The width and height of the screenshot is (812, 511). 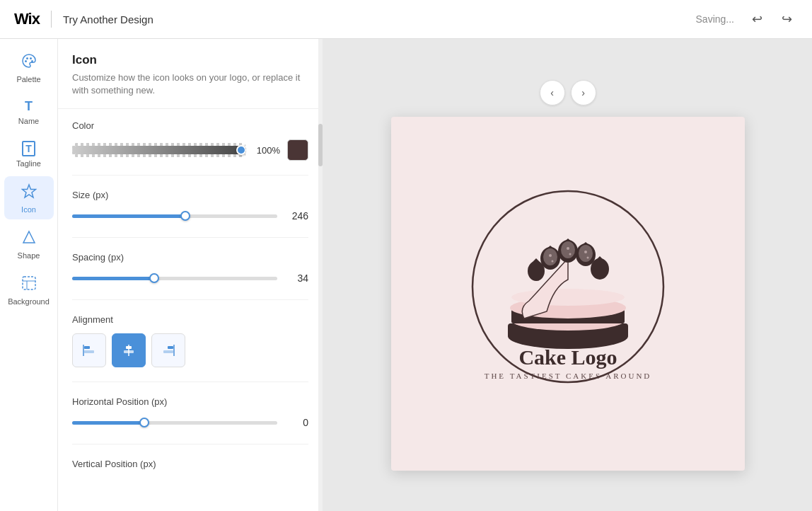 I want to click on horiz-position-value: 0, so click(x=297, y=423).